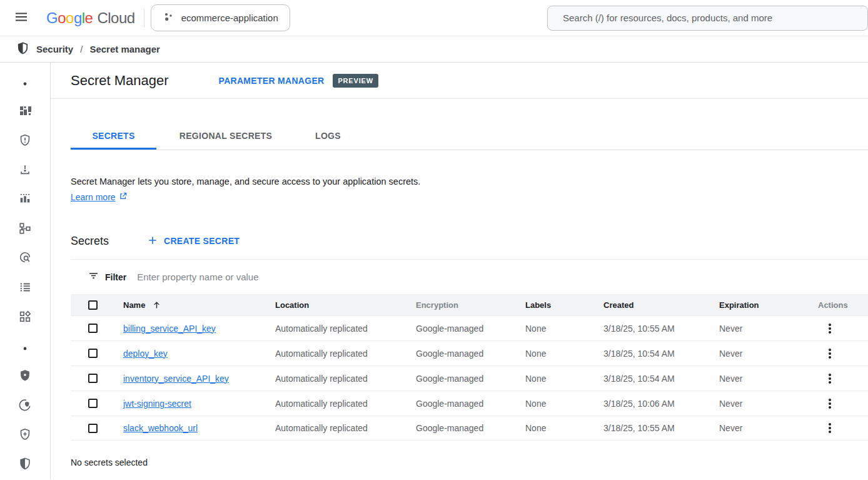 The image size is (868, 480). I want to click on page-header: Secret Manager PARAMETER MANAGER PREVIEW, so click(459, 81).